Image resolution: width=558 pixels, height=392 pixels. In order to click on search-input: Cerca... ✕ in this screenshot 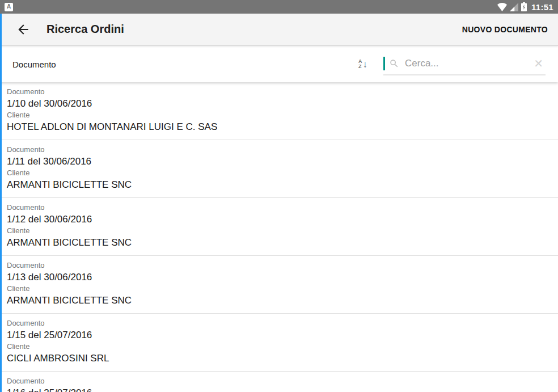, I will do `click(464, 64)`.